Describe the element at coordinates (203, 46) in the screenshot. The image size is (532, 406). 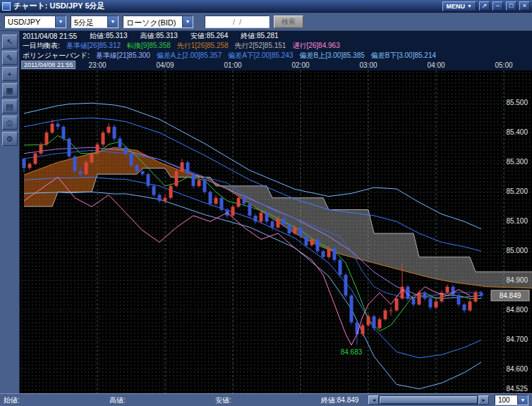
I see `legend-item: 先行1[26]85.258` at that location.